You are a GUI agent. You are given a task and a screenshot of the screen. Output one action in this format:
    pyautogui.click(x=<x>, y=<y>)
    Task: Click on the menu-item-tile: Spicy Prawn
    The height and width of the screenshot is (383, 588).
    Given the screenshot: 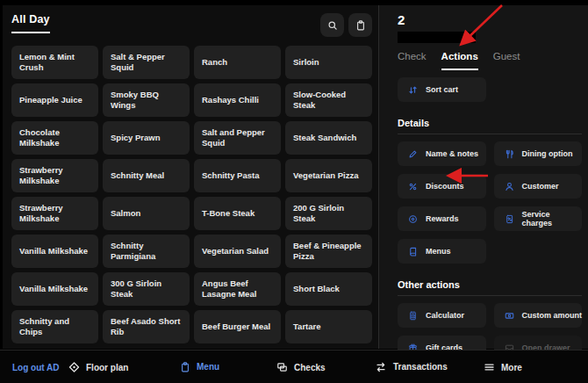 What is the action you would take?
    pyautogui.click(x=146, y=138)
    